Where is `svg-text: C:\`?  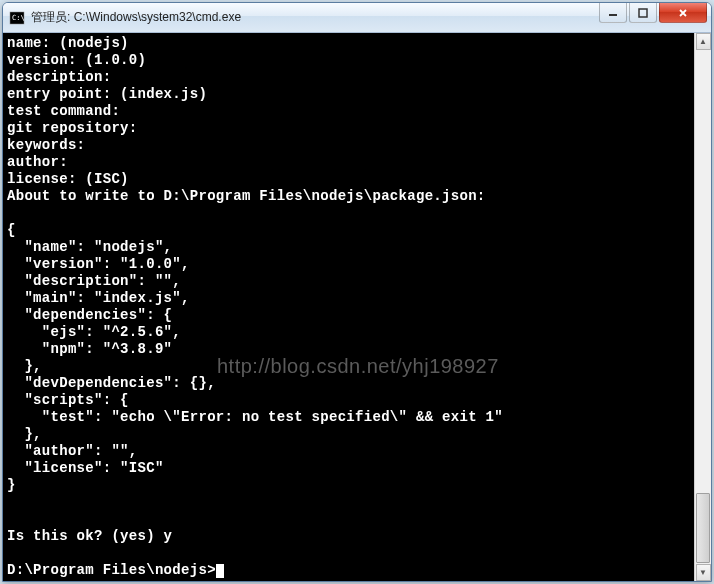 svg-text: C:\ is located at coordinates (18, 18).